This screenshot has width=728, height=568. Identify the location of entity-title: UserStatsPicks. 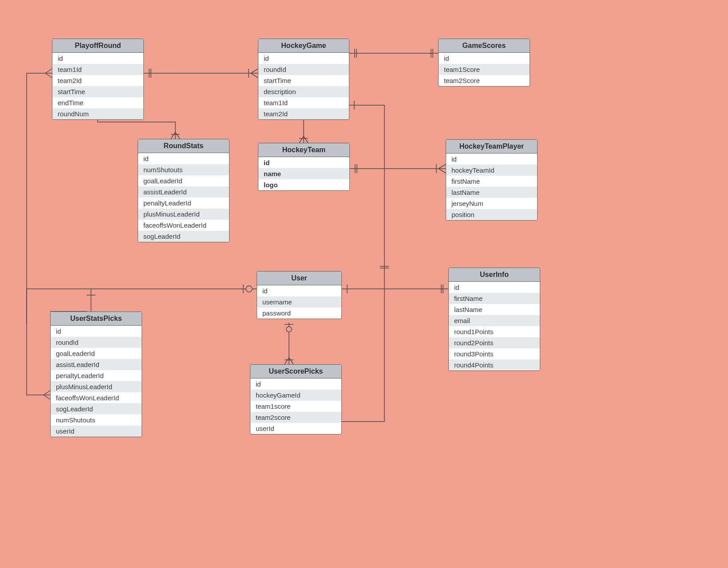
(96, 319).